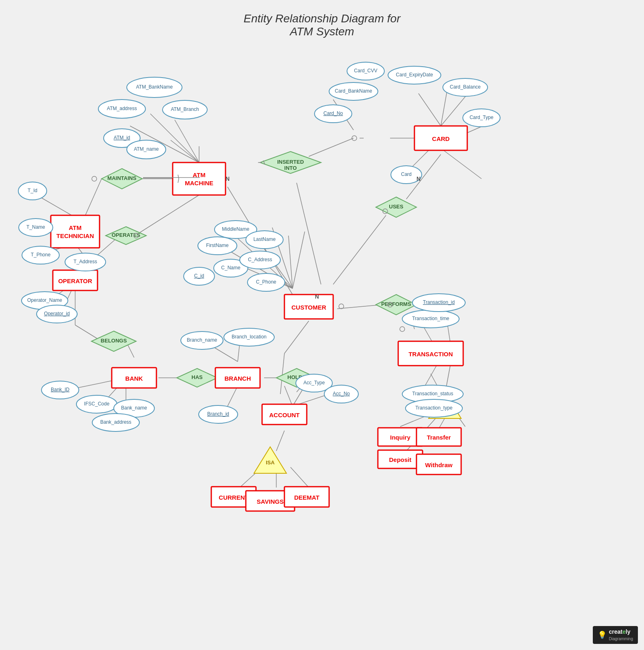  Describe the element at coordinates (621, 635) in the screenshot. I see `brand-text: creately Diagramming` at that location.